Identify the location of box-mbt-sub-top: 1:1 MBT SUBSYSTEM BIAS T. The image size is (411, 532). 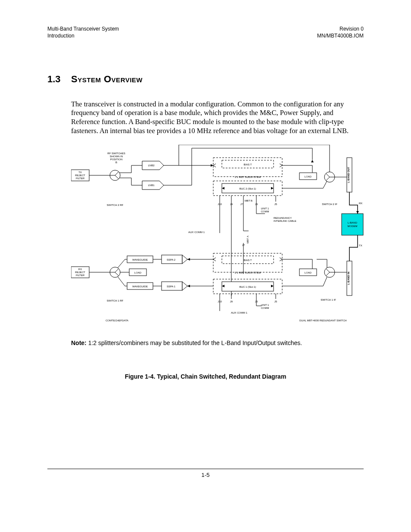
(248, 168).